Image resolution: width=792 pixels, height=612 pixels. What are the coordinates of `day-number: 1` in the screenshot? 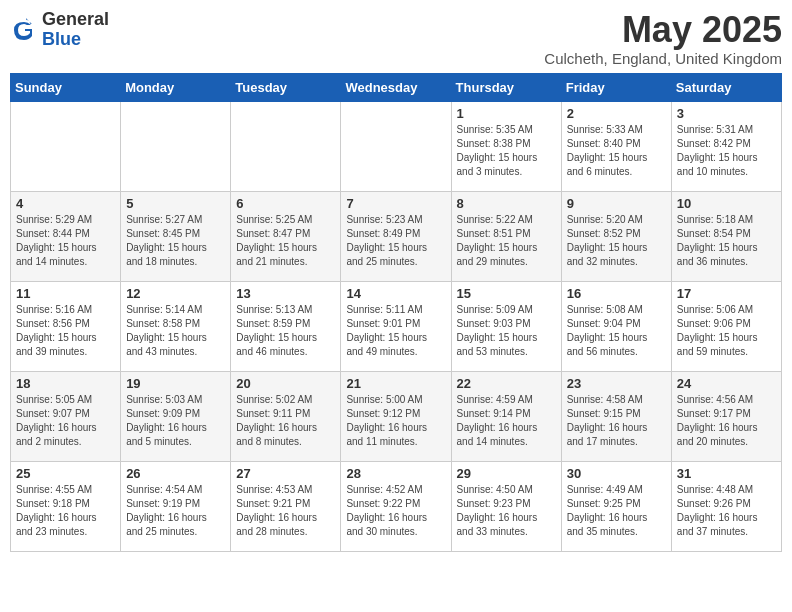 It's located at (506, 114).